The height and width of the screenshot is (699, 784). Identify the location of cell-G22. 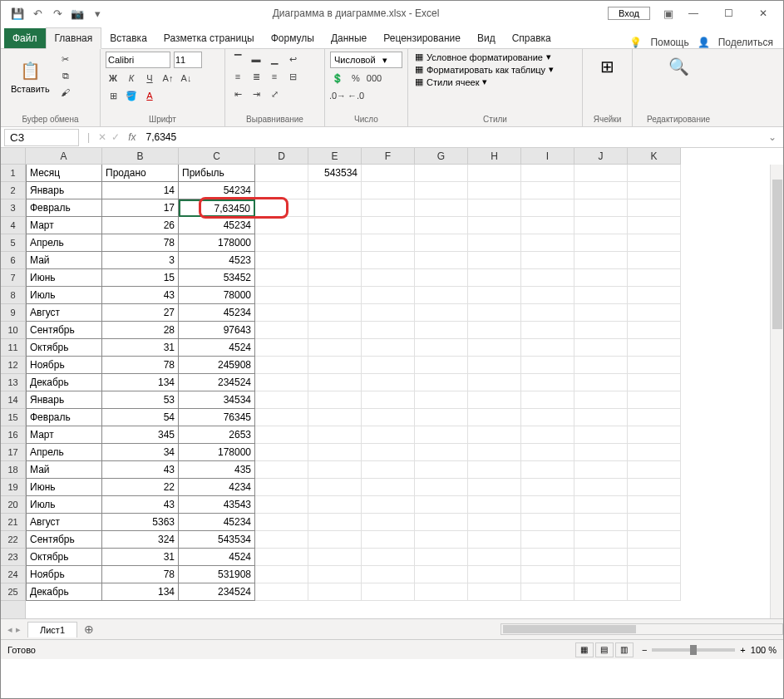
(441, 540).